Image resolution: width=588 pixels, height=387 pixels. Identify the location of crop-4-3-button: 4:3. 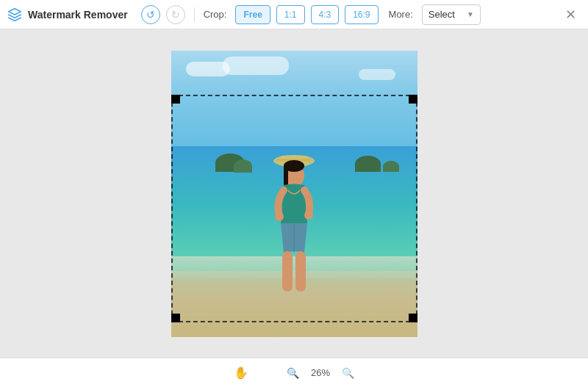
(325, 15).